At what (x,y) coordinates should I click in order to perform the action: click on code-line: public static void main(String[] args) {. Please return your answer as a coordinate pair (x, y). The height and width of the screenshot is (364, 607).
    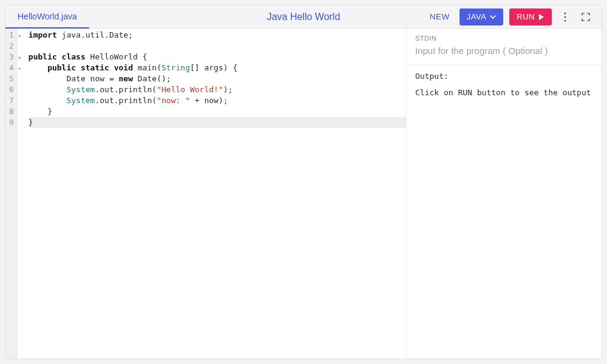
    Looking at the image, I should click on (217, 68).